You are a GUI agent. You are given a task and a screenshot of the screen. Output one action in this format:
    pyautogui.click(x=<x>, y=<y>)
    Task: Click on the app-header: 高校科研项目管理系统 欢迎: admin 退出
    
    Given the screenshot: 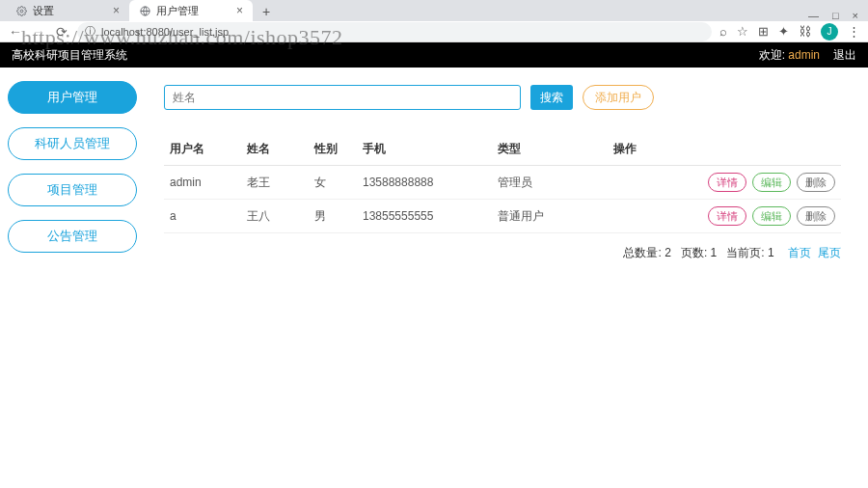 What is the action you would take?
    pyautogui.click(x=434, y=55)
    